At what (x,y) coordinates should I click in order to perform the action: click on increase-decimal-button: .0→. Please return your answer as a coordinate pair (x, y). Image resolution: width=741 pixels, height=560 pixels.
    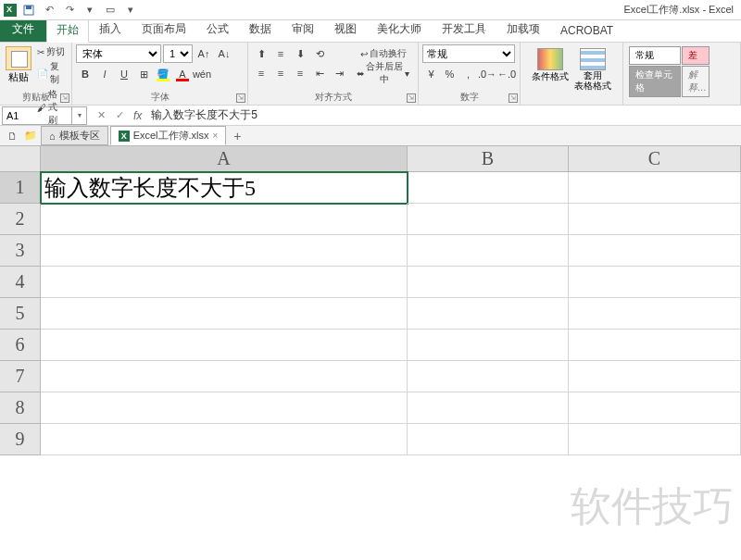
    Looking at the image, I should click on (487, 74).